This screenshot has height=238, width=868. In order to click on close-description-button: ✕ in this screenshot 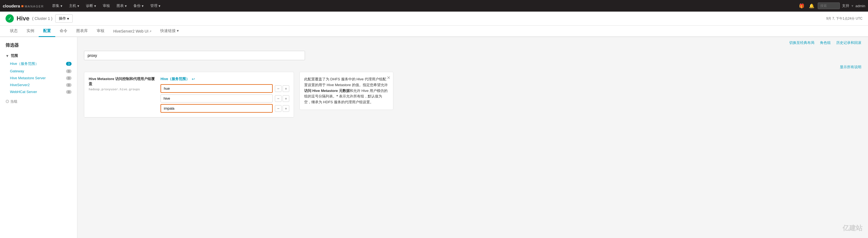, I will do `click(389, 78)`.